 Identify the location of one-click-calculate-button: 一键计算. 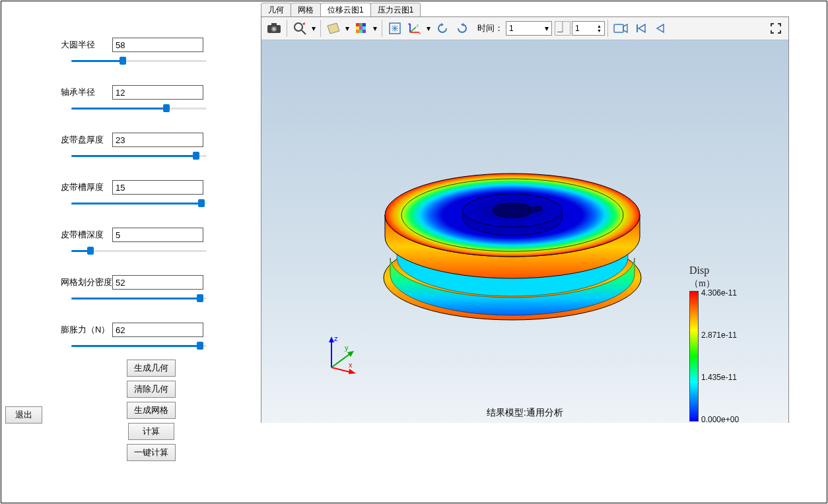
(151, 453).